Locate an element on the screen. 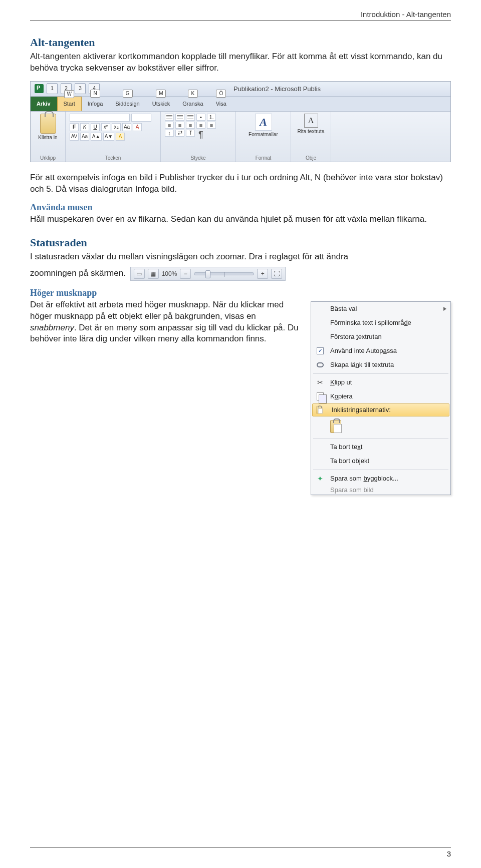 This screenshot has height=868, width=481. ribbon-body: Klistra in Urklipp FKU x²x₂AaA AVAaA▲A▼A… is located at coordinates (241, 137).